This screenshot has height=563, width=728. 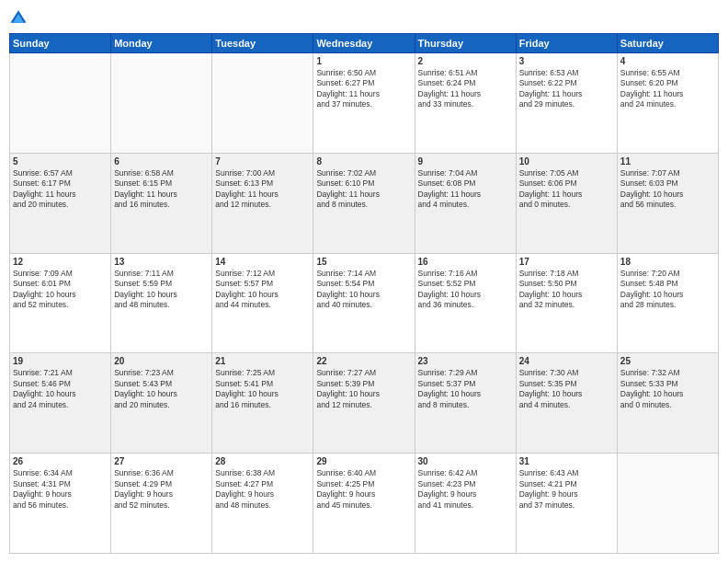 I want to click on day-info: Sunrise: 7:16 AM Sunset: 5:52 PM Dayligh…, so click(x=465, y=290).